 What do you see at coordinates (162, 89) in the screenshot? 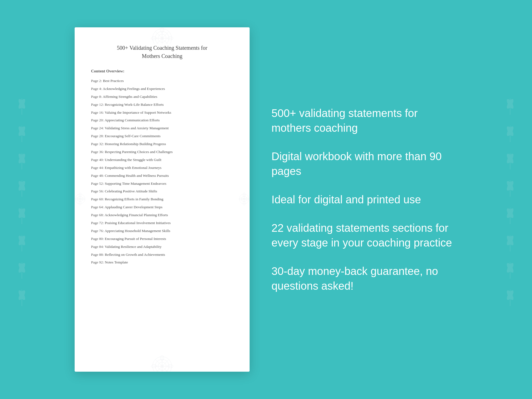
I see `table-row: Page 4: Acknowledging Feelings and Exper…` at bounding box center [162, 89].